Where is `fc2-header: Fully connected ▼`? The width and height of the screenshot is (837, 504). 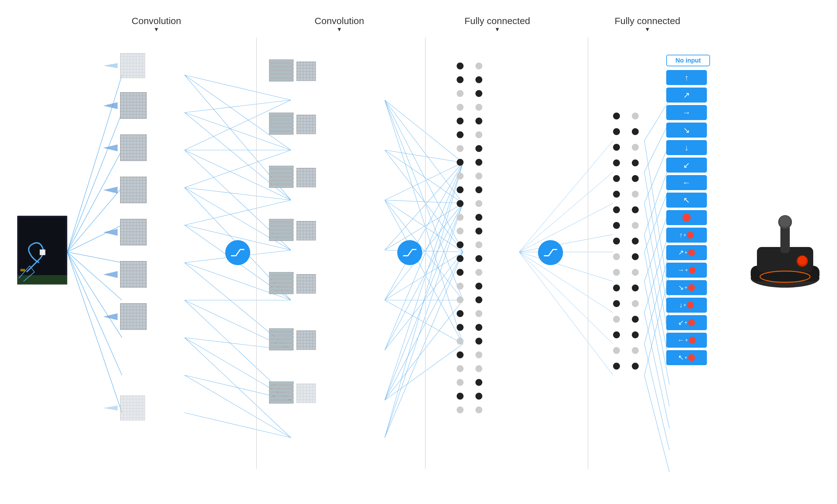
fc2-header: Fully connected ▼ is located at coordinates (647, 24).